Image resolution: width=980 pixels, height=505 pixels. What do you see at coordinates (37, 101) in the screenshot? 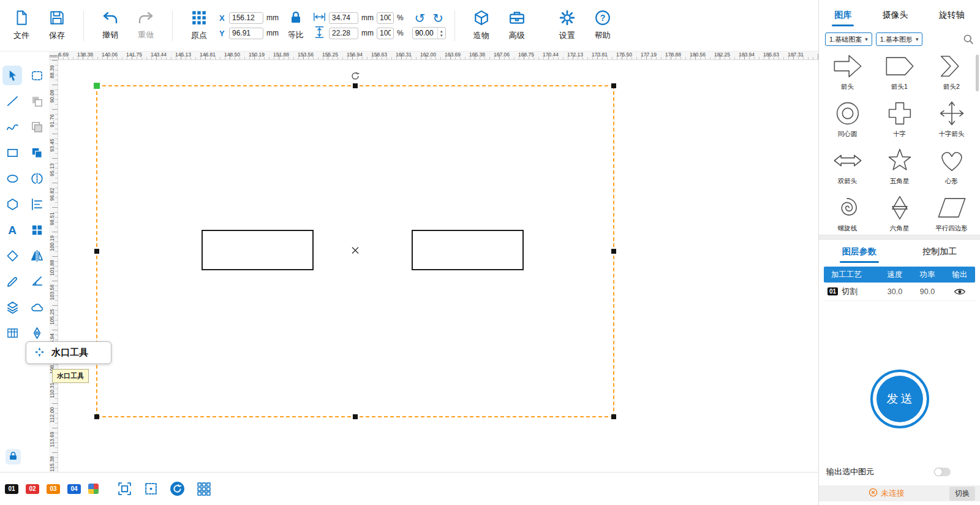
I see `shape-subtract-tool` at bounding box center [37, 101].